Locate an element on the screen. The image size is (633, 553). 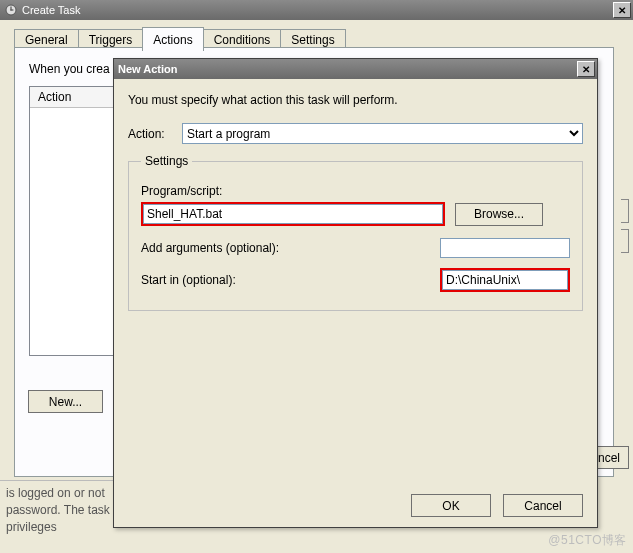
cancel-button: Cancel is located at coordinates (543, 506).